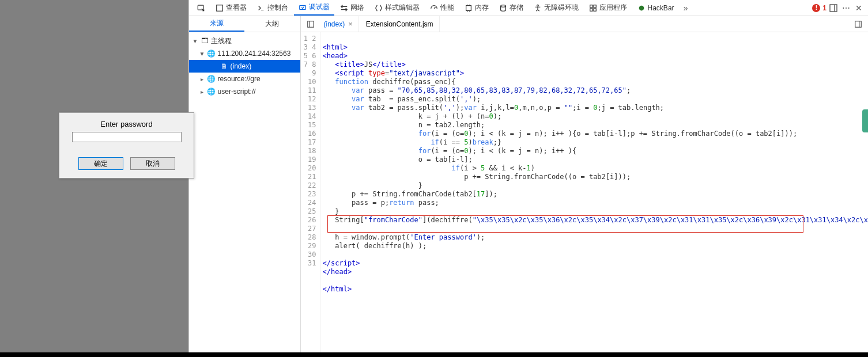 The height and width of the screenshot is (357, 868). What do you see at coordinates (816, 8) in the screenshot?
I see `error-icon: !` at bounding box center [816, 8].